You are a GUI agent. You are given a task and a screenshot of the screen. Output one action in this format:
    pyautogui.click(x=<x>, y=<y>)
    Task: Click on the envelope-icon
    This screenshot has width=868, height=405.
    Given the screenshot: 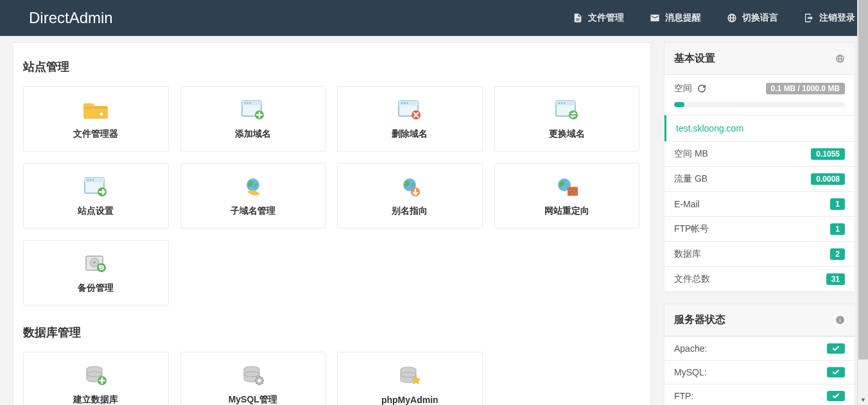 What is the action you would take?
    pyautogui.click(x=655, y=18)
    